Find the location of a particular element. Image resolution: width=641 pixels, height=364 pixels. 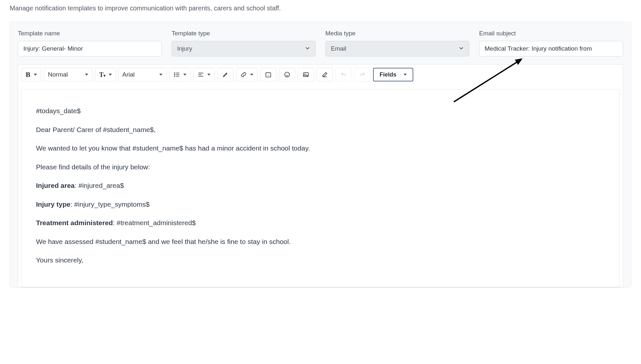

template-name-label: Template name is located at coordinates (90, 33).